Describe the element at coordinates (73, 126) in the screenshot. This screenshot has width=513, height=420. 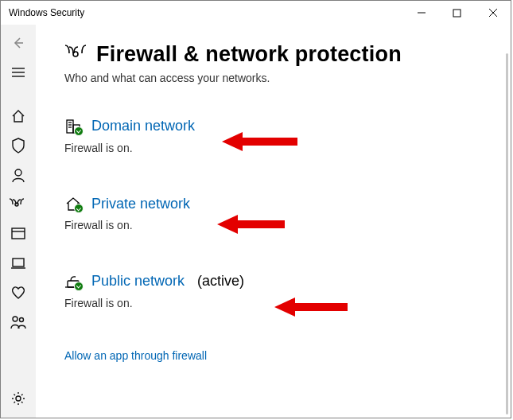
I see `domain-network-icon` at that location.